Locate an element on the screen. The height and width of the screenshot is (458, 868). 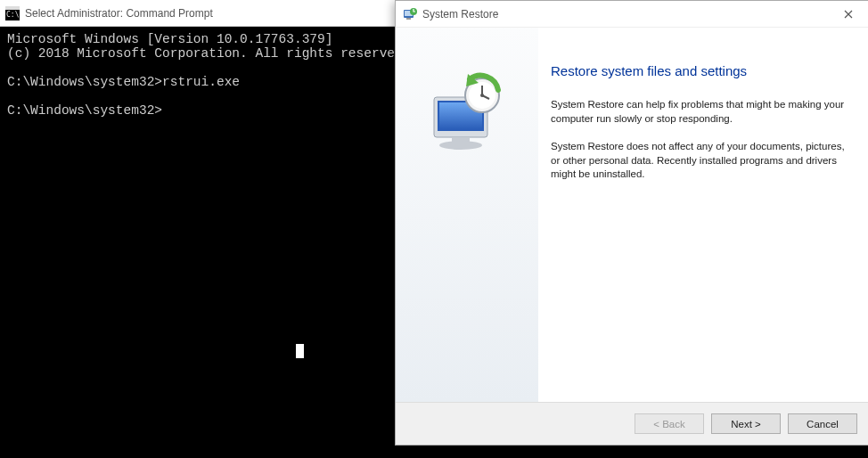
cmd-icon: C:\ is located at coordinates (12, 13).